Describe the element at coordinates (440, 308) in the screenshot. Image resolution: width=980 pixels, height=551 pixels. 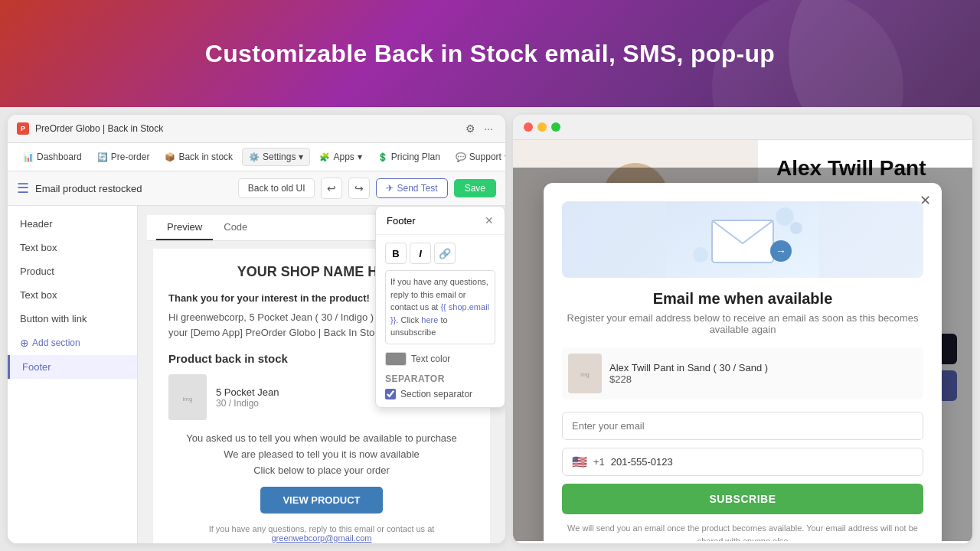
I see `footer-text-content: If you have any questions, reply to this…` at that location.